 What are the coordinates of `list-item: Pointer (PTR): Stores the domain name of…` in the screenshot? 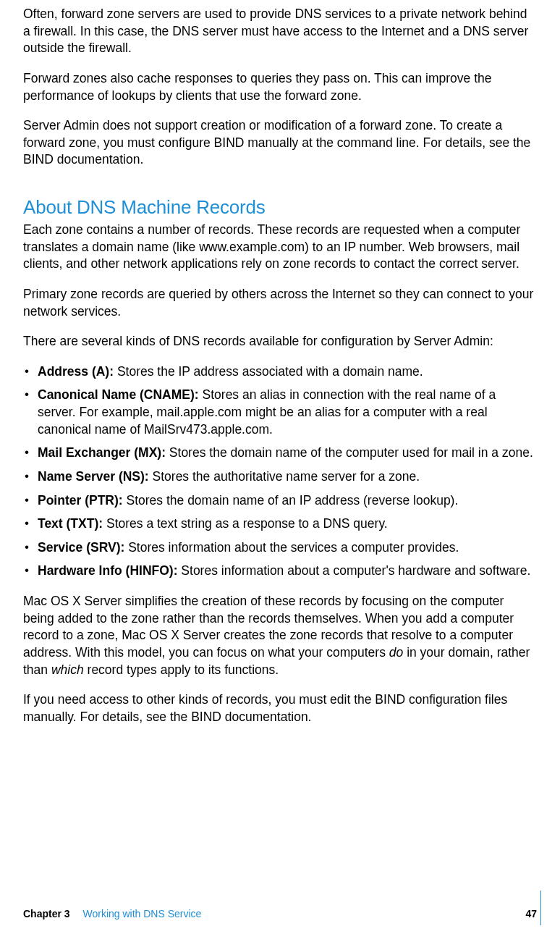 It's located at (280, 501).